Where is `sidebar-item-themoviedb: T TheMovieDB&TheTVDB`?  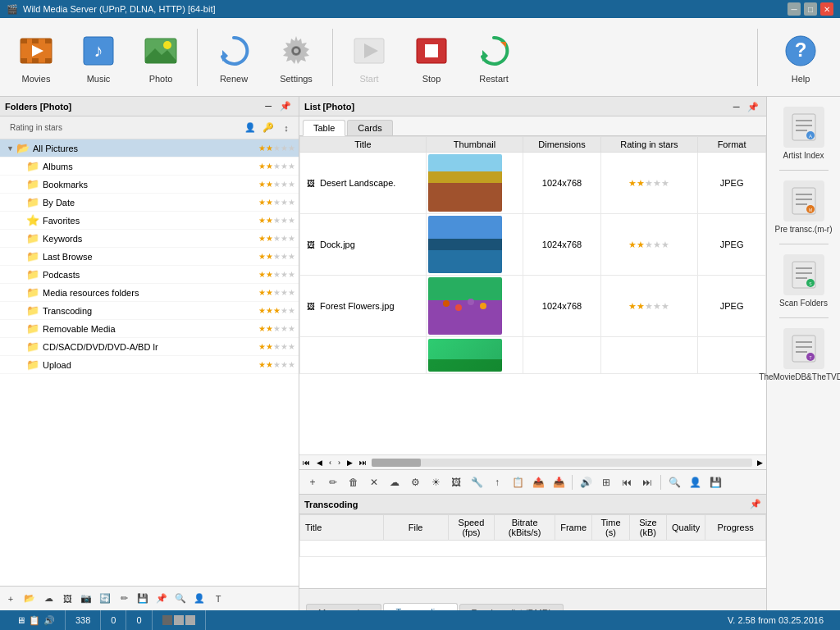 sidebar-item-themoviedb: T TheMovieDB&TheTVDB is located at coordinates (804, 354).